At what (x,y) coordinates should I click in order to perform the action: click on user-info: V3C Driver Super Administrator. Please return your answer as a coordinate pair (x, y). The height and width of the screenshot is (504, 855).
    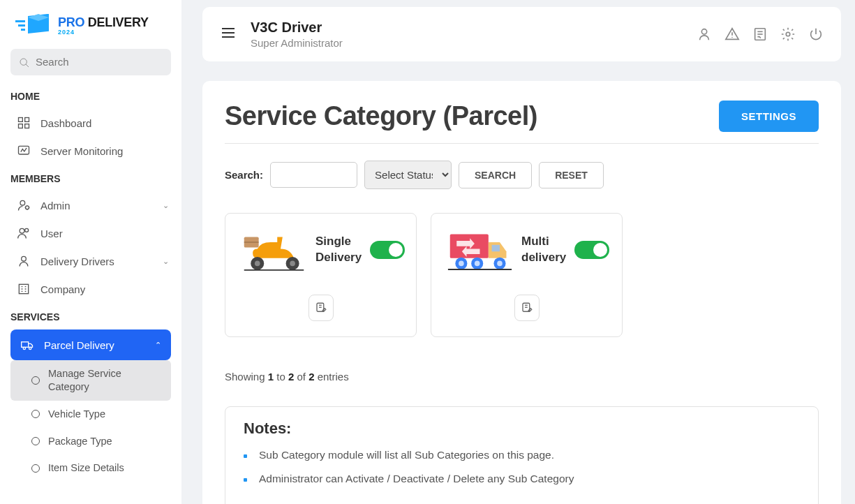
    Looking at the image, I should click on (297, 34).